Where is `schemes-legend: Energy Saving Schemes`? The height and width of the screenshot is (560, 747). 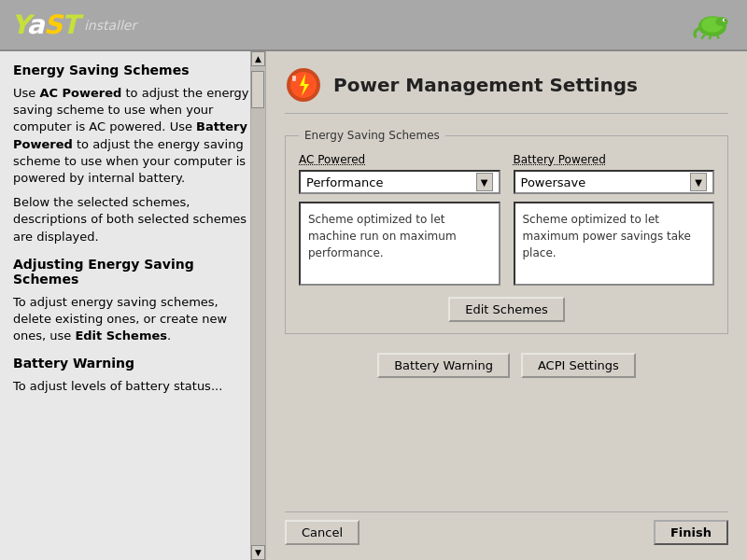 schemes-legend: Energy Saving Schemes is located at coordinates (372, 135).